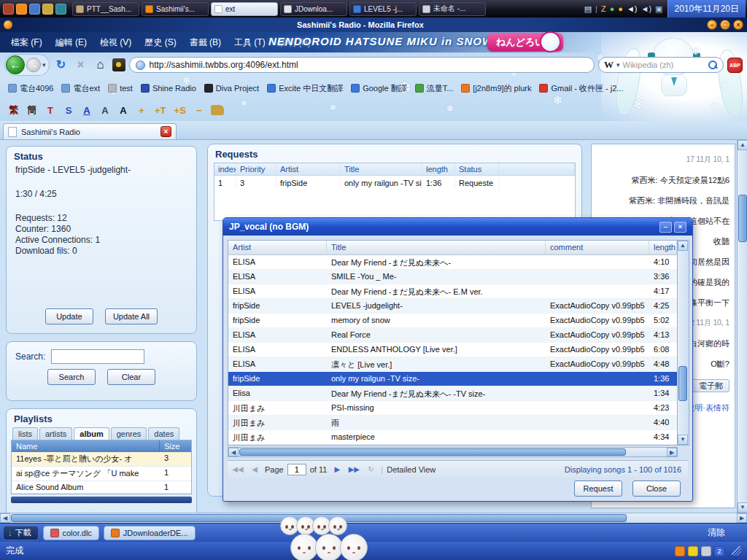 Image resolution: width=747 pixels, height=560 pixels. What do you see at coordinates (712, 25) in the screenshot?
I see `minimize-button: –` at bounding box center [712, 25].